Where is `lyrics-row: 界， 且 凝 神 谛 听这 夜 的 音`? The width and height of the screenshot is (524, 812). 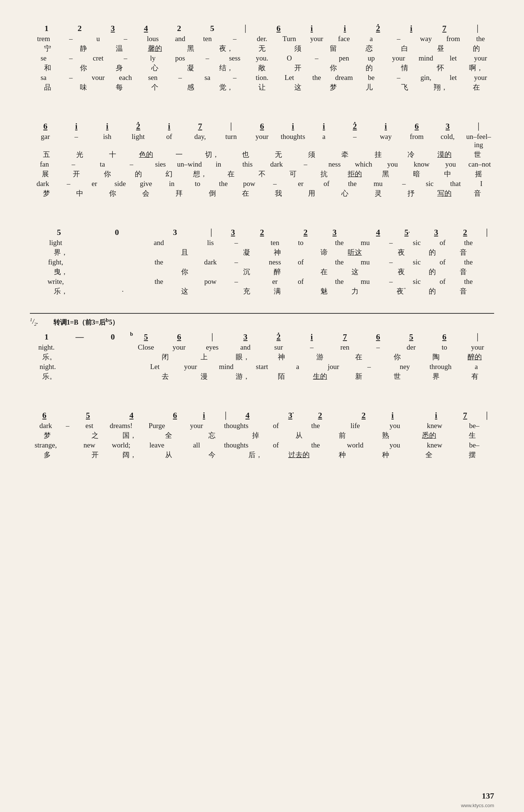 lyrics-row: 界， 且 凝 神 谛 听这 夜 的 音 is located at coordinates (262, 252).